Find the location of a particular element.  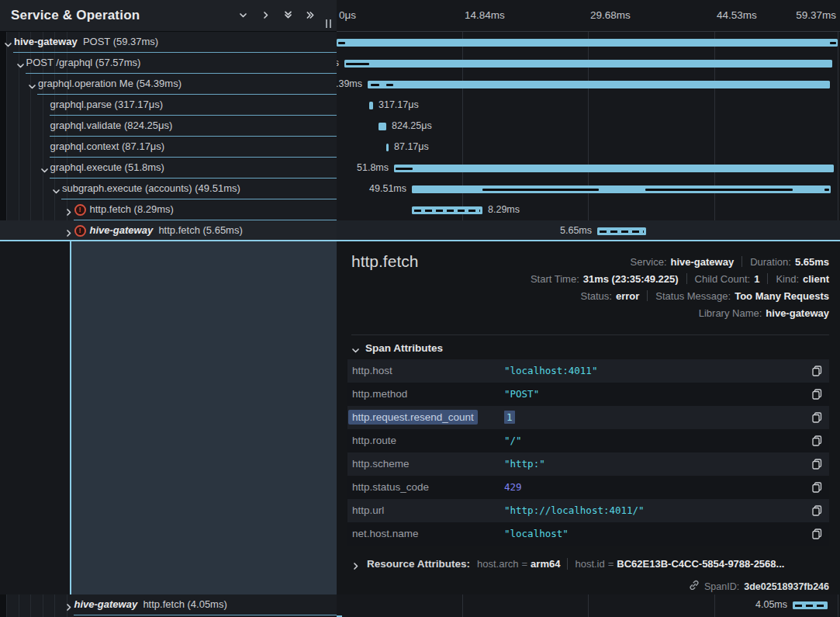

attribute-value: "/" is located at coordinates (513, 441).